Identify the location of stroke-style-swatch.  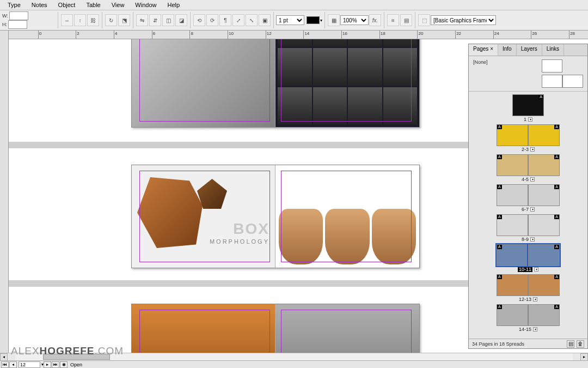
(313, 20).